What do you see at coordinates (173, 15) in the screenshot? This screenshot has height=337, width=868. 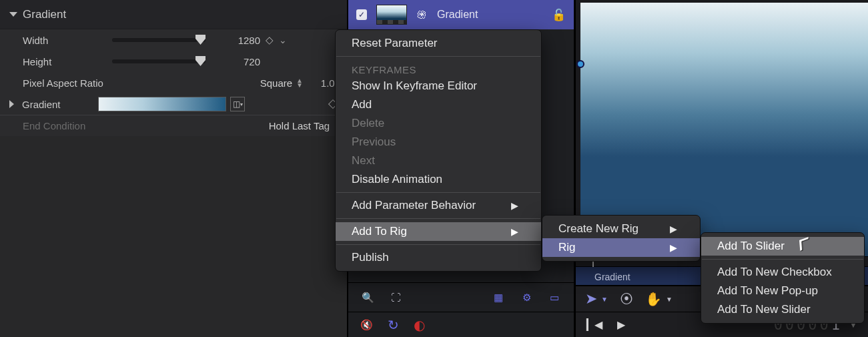 I see `inspector-section-header: Gradient` at bounding box center [173, 15].